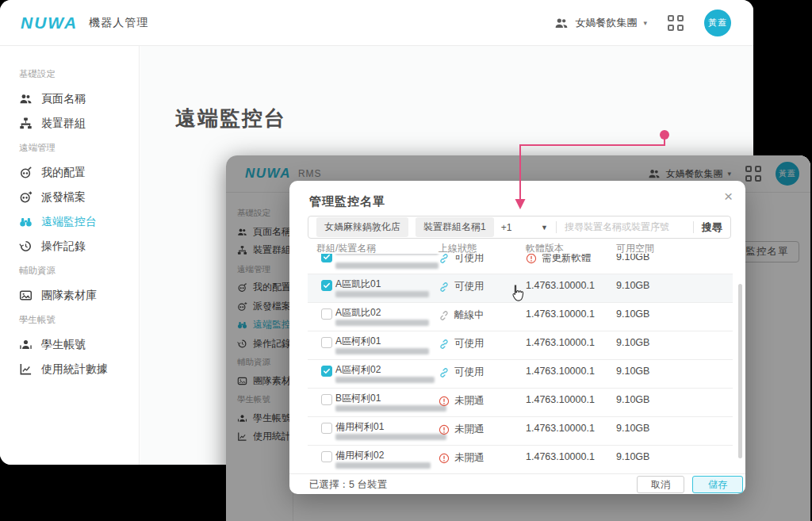  Describe the element at coordinates (79, 344) in the screenshot. I see `sidebar-item: 學生帳號` at that location.